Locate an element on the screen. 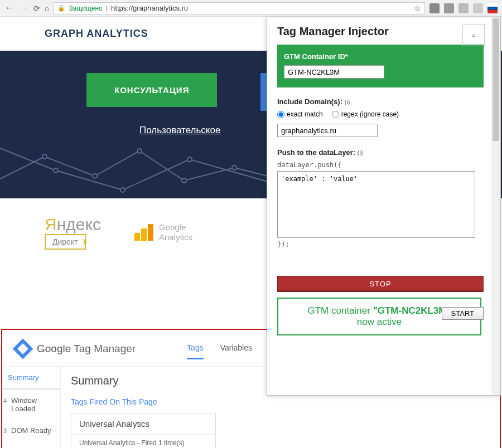 The height and width of the screenshot is (448, 502). sidebar-item-dom-ready: DOM Ready is located at coordinates (31, 430).